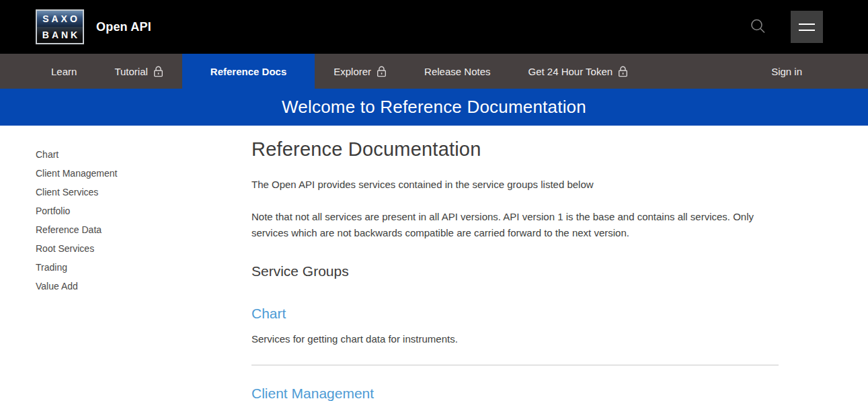 The height and width of the screenshot is (401, 868). What do you see at coordinates (144, 154) in the screenshot?
I see `sidebar-item-chart: Chart` at bounding box center [144, 154].